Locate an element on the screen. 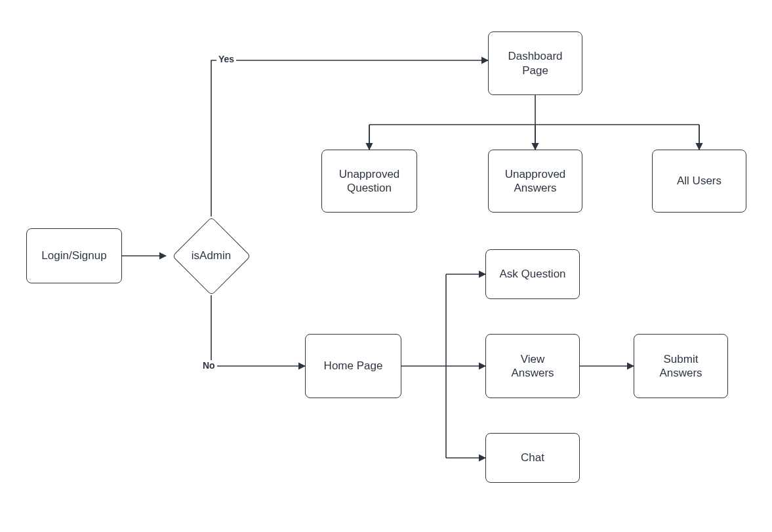 The image size is (772, 532). node-label: Submit Answers is located at coordinates (681, 366).